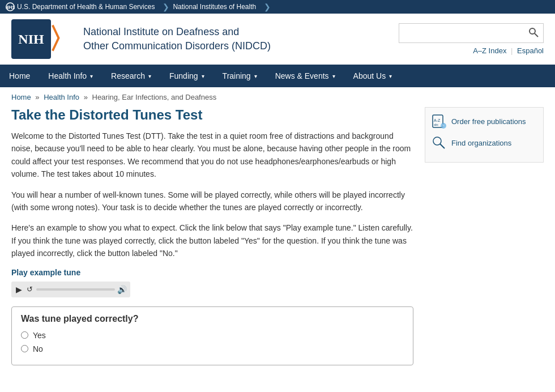  What do you see at coordinates (471, 33) in the screenshot?
I see `search-box` at bounding box center [471, 33].